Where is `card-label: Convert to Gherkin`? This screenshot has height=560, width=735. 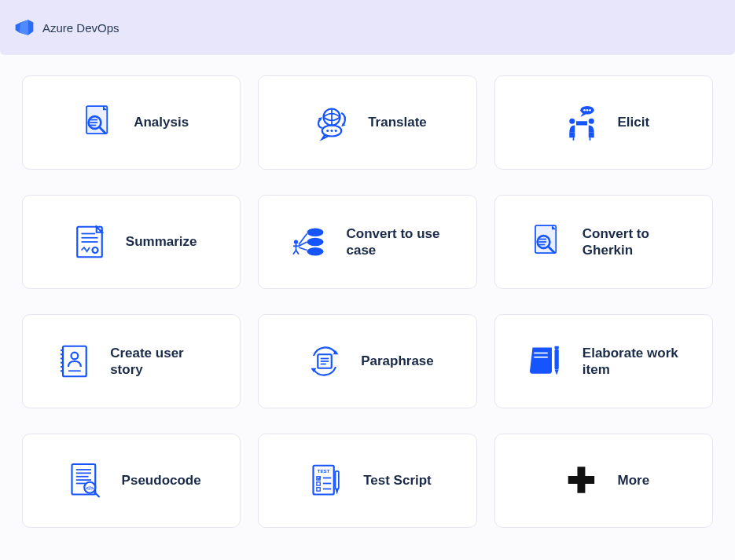 card-label: Convert to Gherkin is located at coordinates (634, 242).